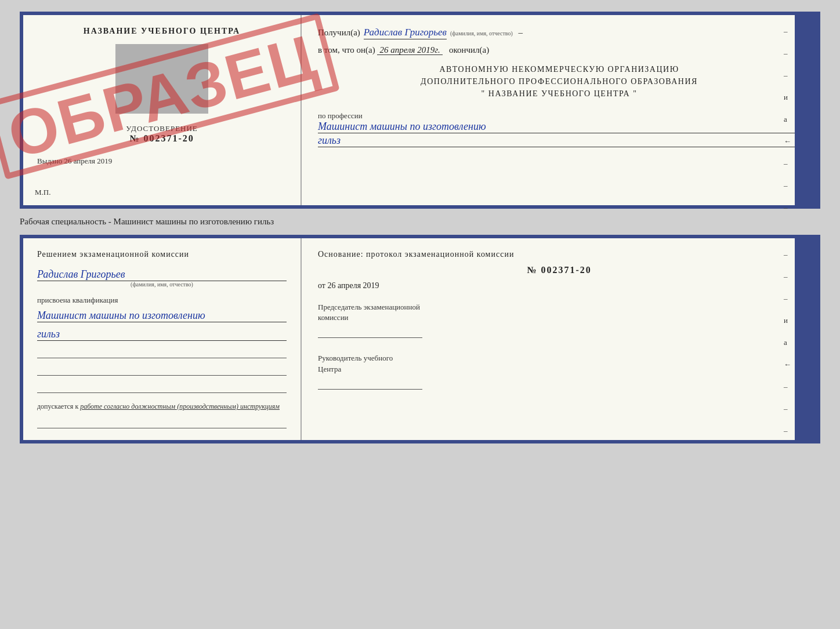 The height and width of the screenshot is (629, 840). I want to click on org-block: АВТОНОМНУЮ НЕКОММЕРЧЕСКУЮ ОРГАНИЗАЦИЮ ДО…, so click(559, 81).